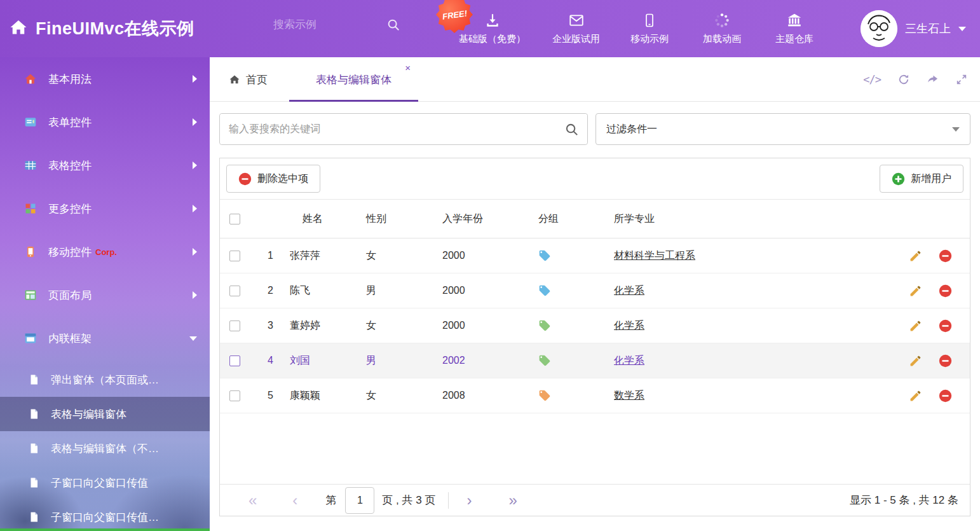  Describe the element at coordinates (404, 129) in the screenshot. I see `keyword-search-input` at that location.